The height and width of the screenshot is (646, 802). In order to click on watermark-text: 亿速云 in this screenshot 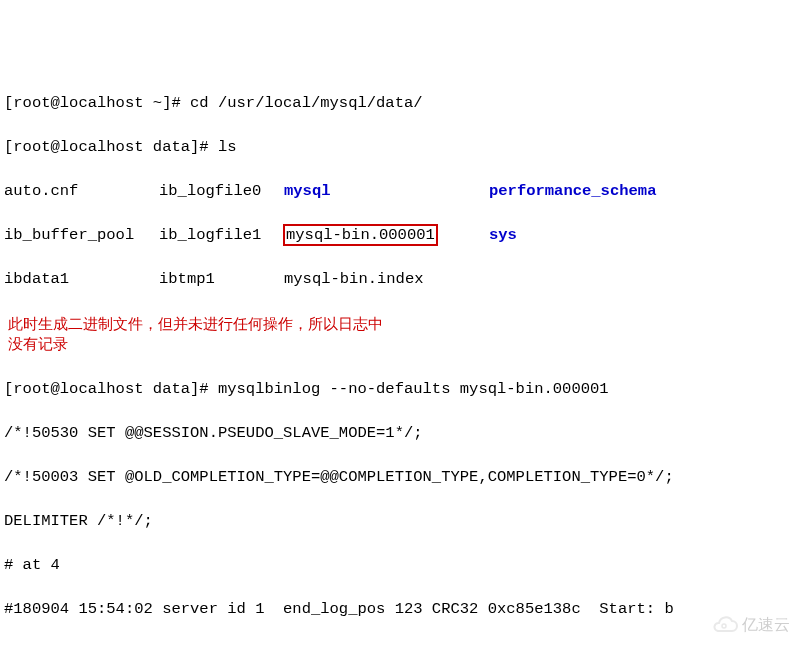, I will do `click(766, 625)`.